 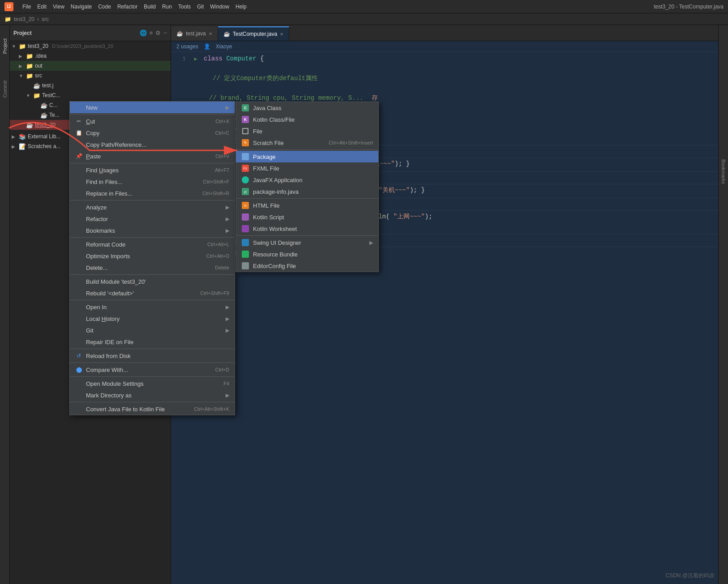 What do you see at coordinates (152, 244) in the screenshot?
I see `ctx-item-reformat: Reformat Code Ctrl+Alt+L` at bounding box center [152, 244].